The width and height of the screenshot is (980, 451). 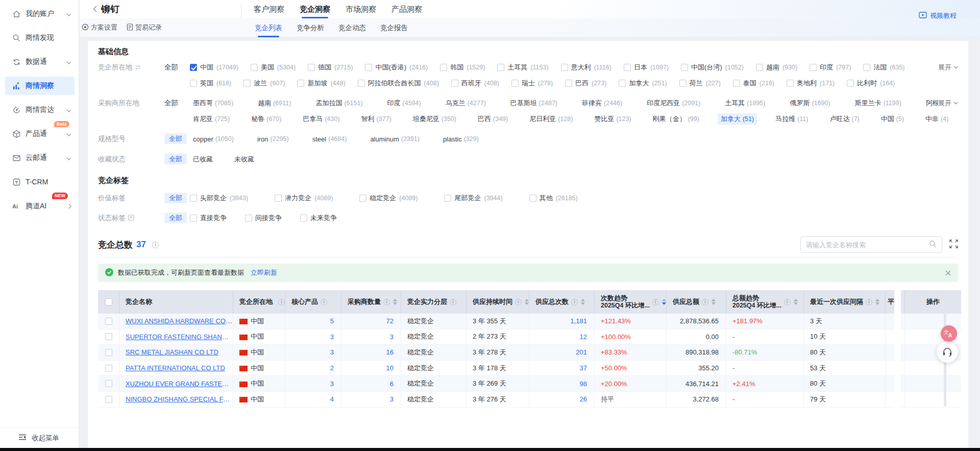 What do you see at coordinates (473, 198) in the screenshot?
I see `value-tag-item: 尾部竞企 3944` at bounding box center [473, 198].